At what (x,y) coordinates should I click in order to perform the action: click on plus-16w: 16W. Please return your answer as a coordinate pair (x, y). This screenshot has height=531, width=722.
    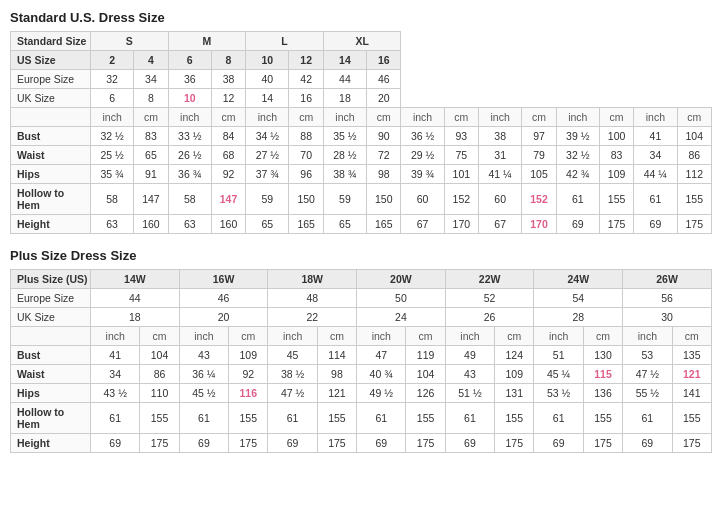
    Looking at the image, I should click on (224, 280).